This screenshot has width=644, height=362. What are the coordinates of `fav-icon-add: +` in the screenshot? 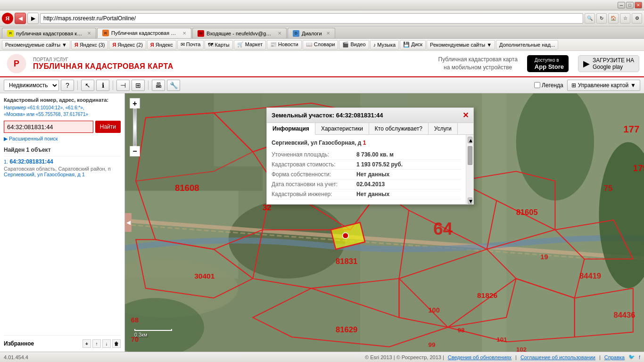 It's located at (87, 344).